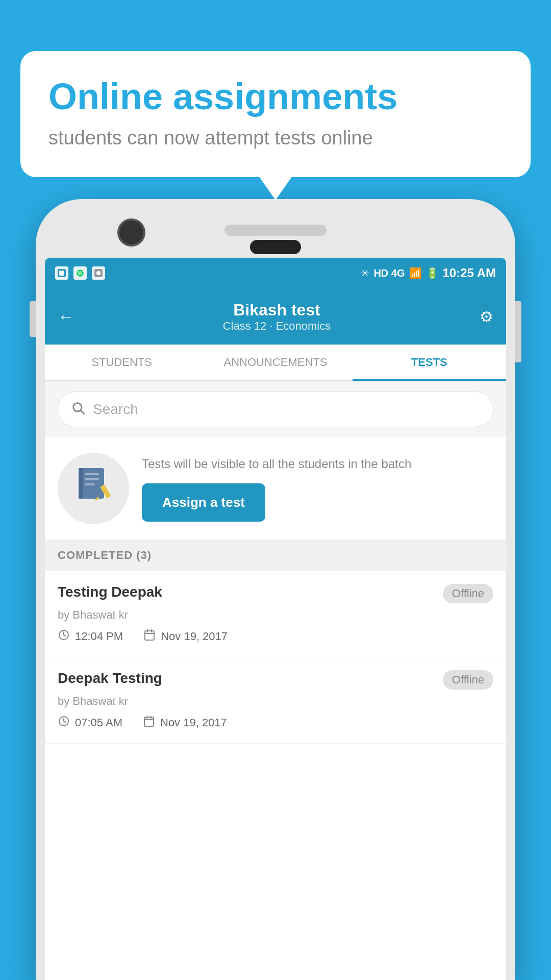  I want to click on app-bar: ← Bikash test Class 12 · Economics ⚙, so click(276, 316).